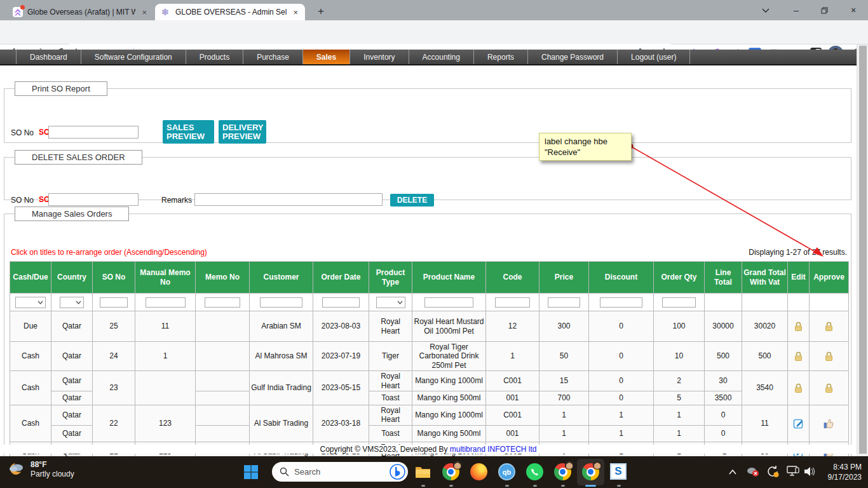 This screenshot has height=488, width=868. Describe the element at coordinates (391, 278) in the screenshot. I see `col-header-product-type: Product Type` at that location.